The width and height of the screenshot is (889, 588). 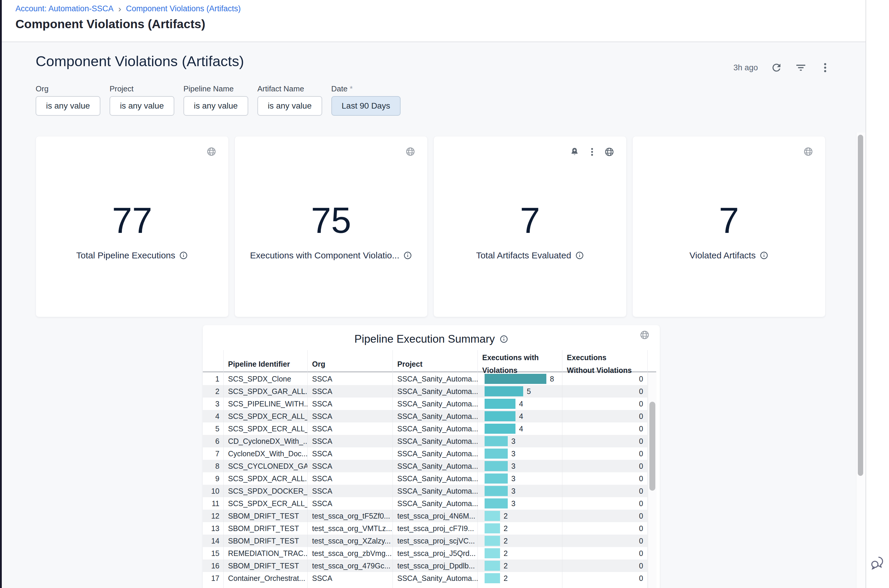 What do you see at coordinates (132, 220) in the screenshot?
I see `tile-value: 77` at bounding box center [132, 220].